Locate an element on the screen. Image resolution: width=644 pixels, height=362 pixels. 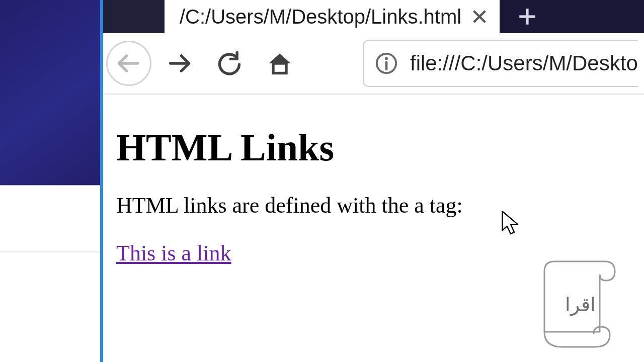
back-button is located at coordinates (129, 63).